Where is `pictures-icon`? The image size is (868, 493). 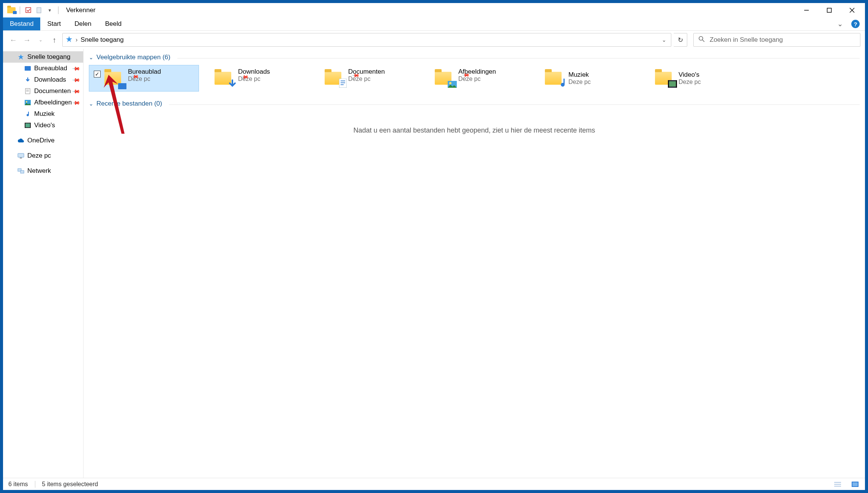
pictures-icon is located at coordinates (28, 103).